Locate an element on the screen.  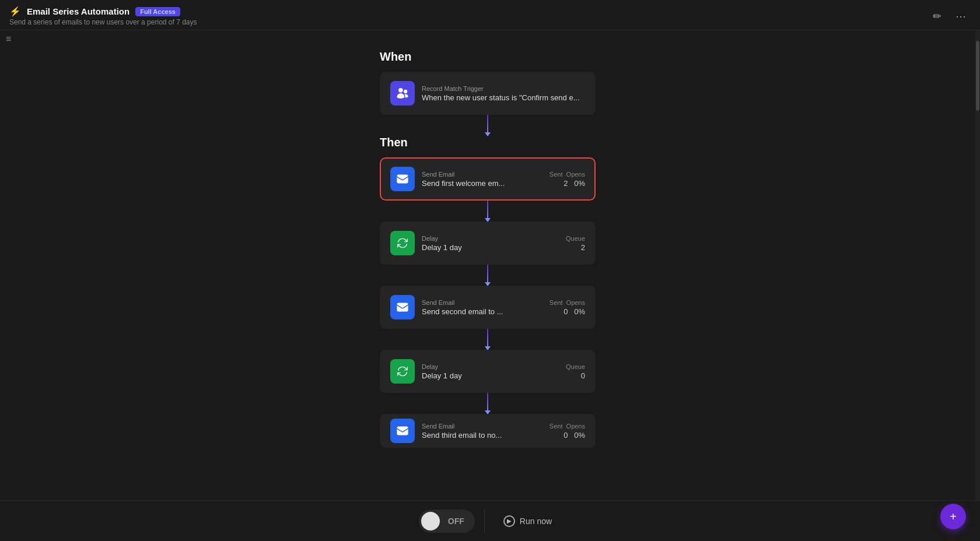
step5-name: Send third email to no... is located at coordinates (477, 435).